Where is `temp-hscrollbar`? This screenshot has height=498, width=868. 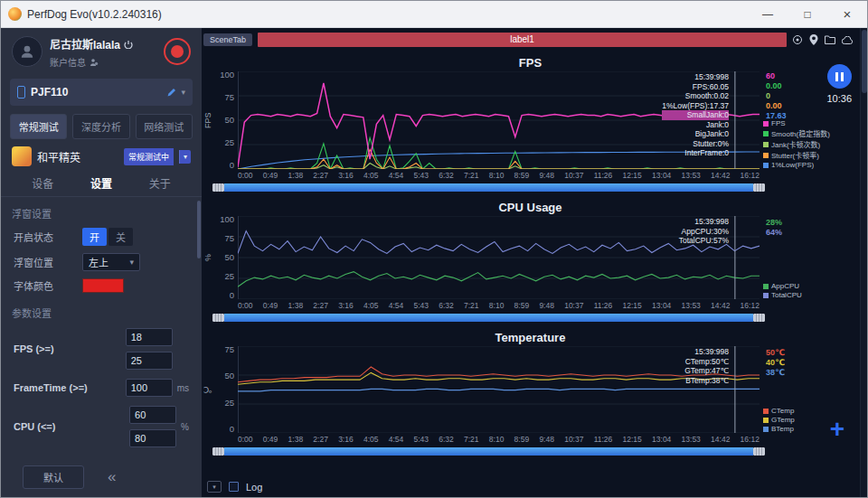
temp-hscrollbar is located at coordinates (488, 452).